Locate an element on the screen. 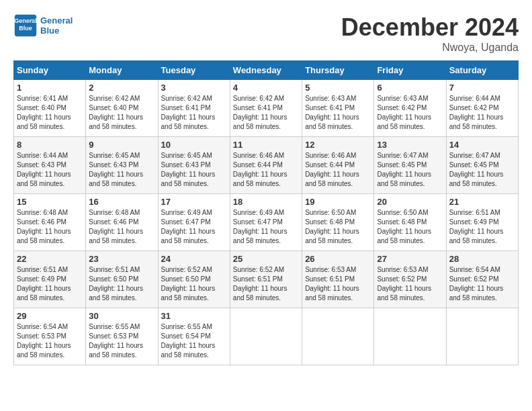 The height and width of the screenshot is (411, 532). day-number: 28 is located at coordinates (482, 259).